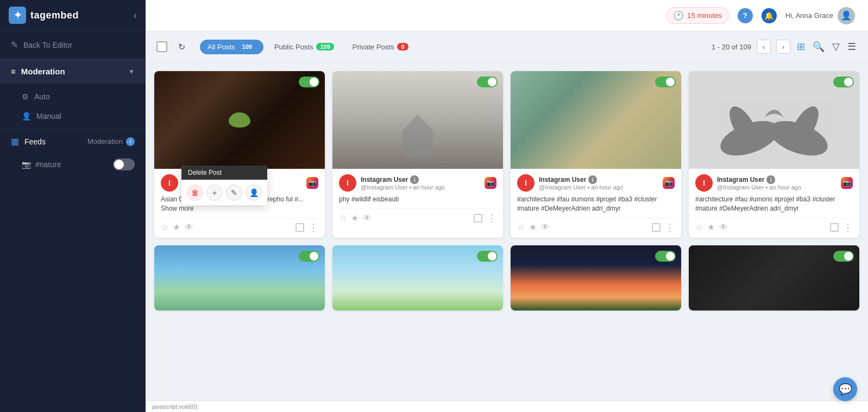 The height and width of the screenshot is (412, 868). Describe the element at coordinates (169, 183) in the screenshot. I see `post-avatar-1: I` at that location.